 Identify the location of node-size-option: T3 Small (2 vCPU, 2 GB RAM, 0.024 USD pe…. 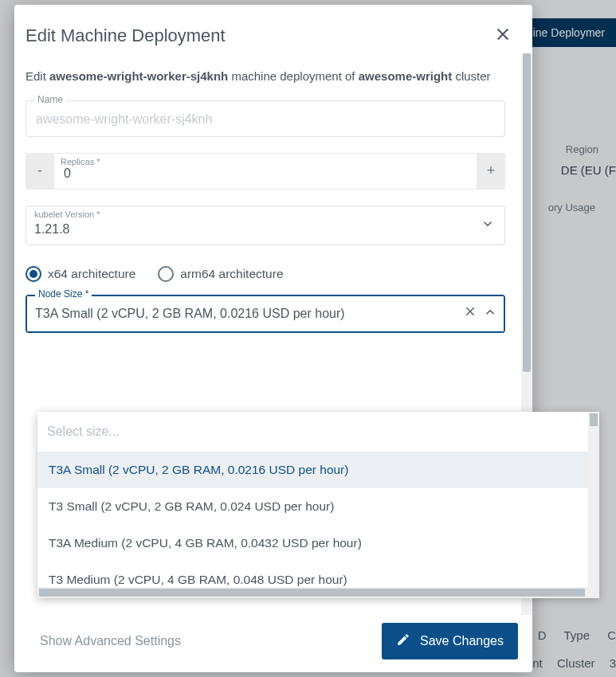
(319, 507).